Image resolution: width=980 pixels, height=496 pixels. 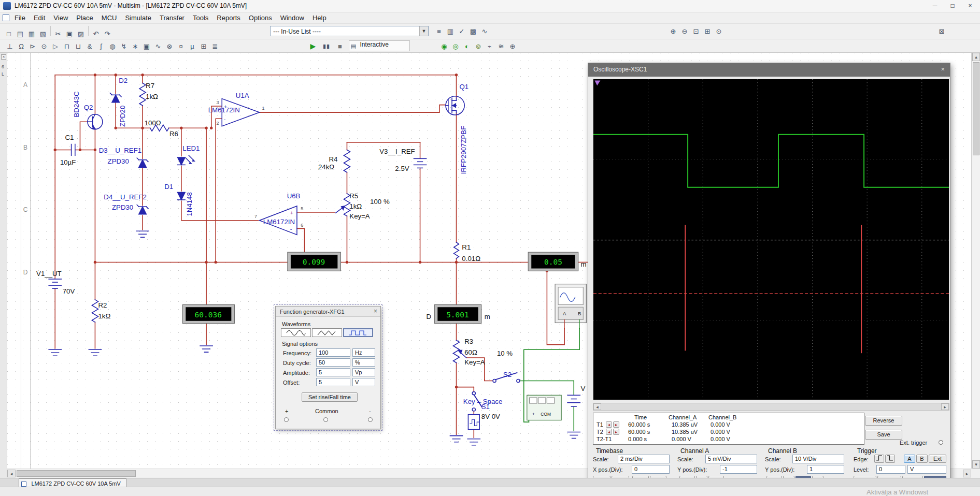 What do you see at coordinates (33, 46) in the screenshot?
I see `place-diode-icon: ⊳` at bounding box center [33, 46].